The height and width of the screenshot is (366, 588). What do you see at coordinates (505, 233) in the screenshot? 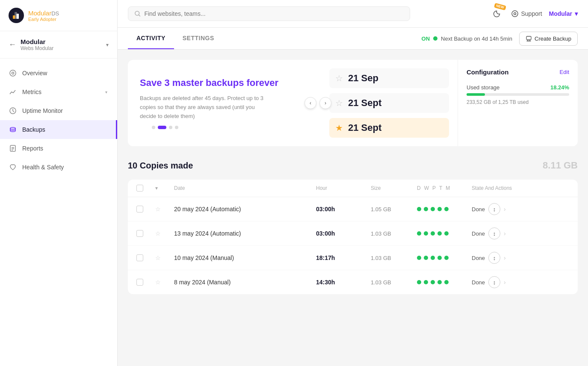
I see `row-chevron-2: ›` at bounding box center [505, 233].